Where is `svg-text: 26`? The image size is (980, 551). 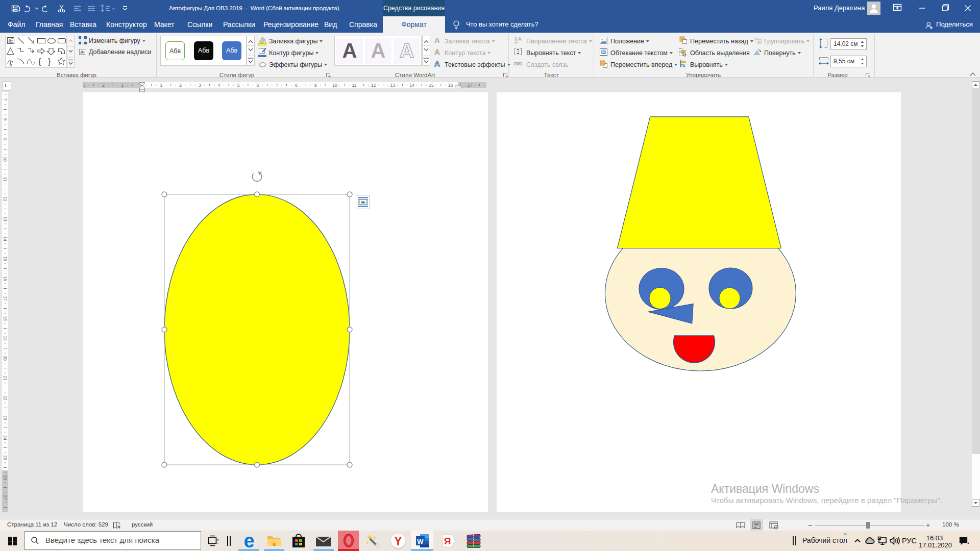 svg-text: 26 is located at coordinates (5, 478).